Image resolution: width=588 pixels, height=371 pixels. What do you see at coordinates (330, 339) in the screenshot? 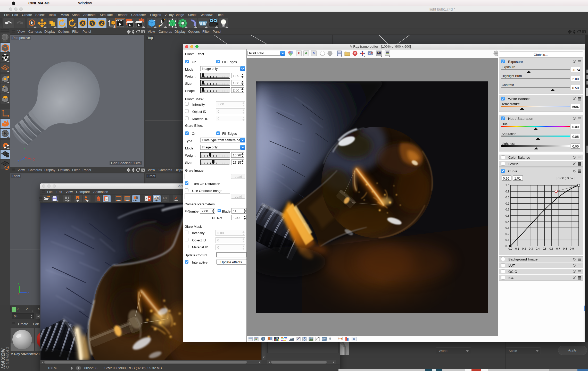
I see `svg-text: H` at bounding box center [330, 339].